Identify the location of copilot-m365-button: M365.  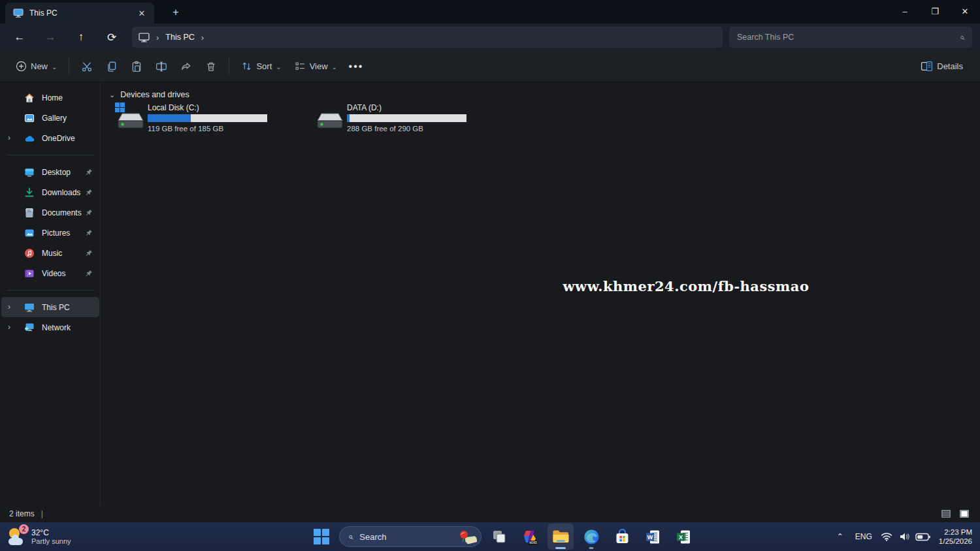
(530, 537).